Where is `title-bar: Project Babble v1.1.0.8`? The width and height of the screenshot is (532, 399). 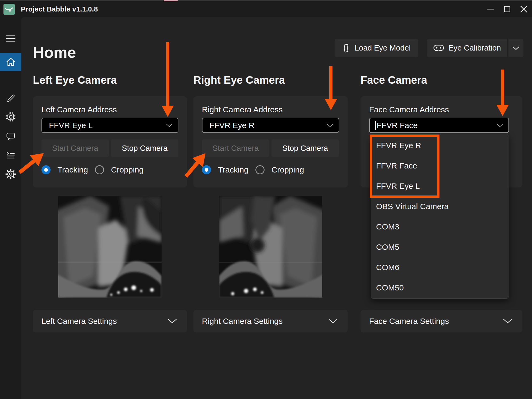
title-bar: Project Babble v1.1.0.8 is located at coordinates (266, 9).